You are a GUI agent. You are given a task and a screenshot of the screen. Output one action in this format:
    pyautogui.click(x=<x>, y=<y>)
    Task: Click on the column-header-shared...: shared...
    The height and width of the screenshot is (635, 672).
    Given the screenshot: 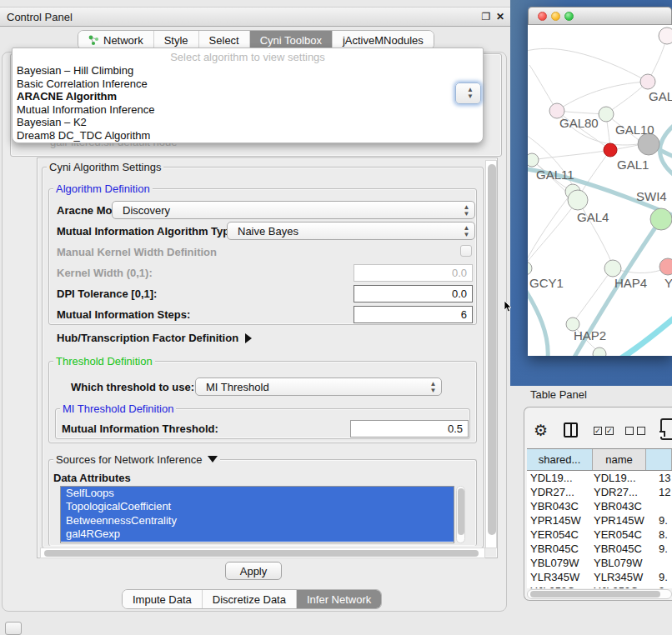 What is the action you would take?
    pyautogui.click(x=560, y=460)
    